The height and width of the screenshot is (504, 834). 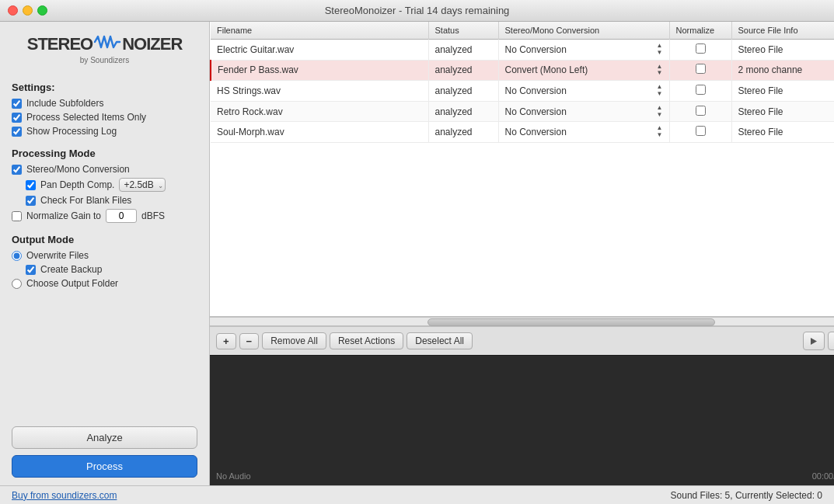 What do you see at coordinates (17, 132) in the screenshot?
I see `show-log-checkbox` at bounding box center [17, 132].